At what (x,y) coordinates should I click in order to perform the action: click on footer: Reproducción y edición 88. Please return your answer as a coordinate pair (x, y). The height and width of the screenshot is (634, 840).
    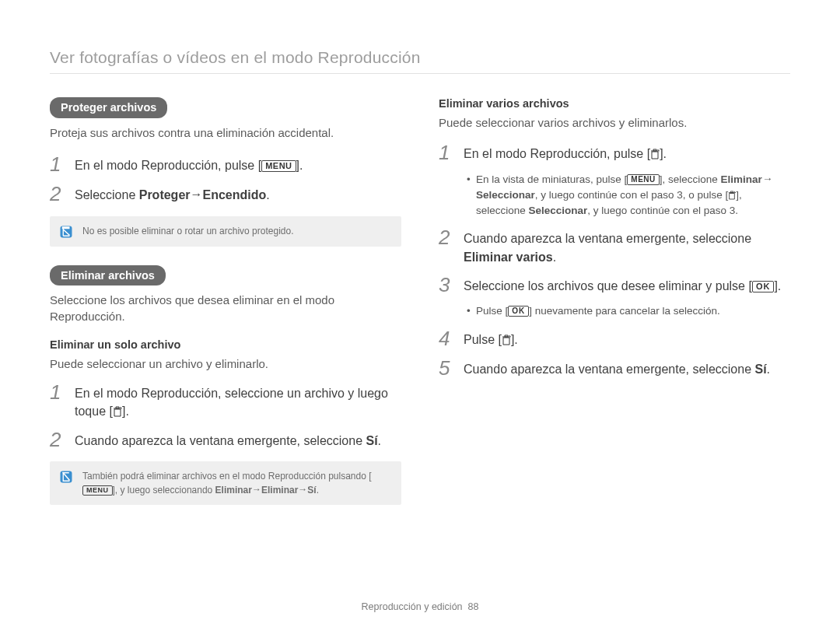
    Looking at the image, I should click on (420, 607).